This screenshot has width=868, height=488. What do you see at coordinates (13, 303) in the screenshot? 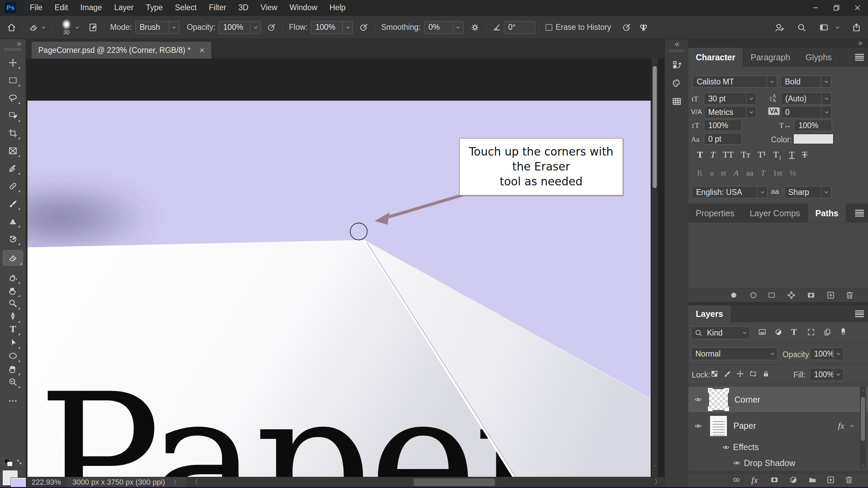
I see `dodge-tool` at bounding box center [13, 303].